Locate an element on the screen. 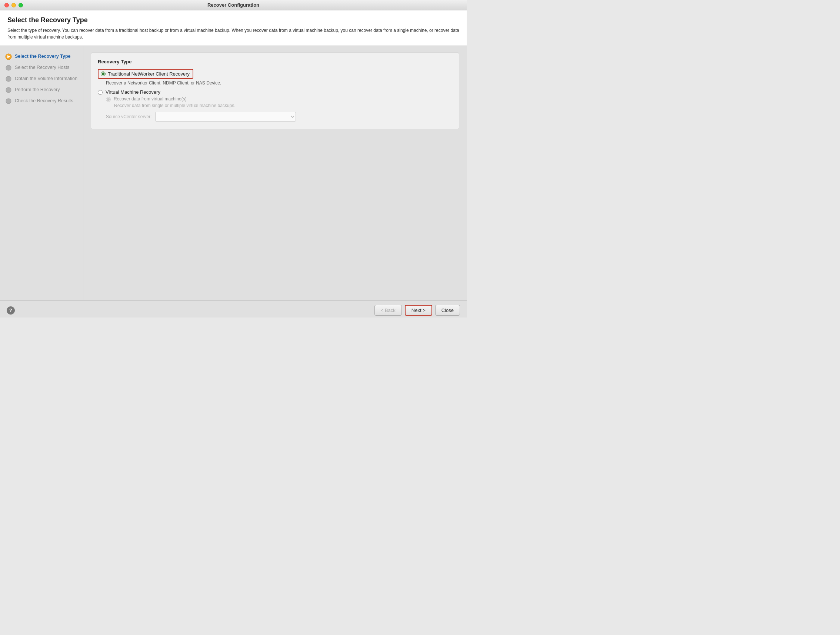 This screenshot has width=840, height=635. vcenter-row: Source vCenter server: is located at coordinates (279, 117).